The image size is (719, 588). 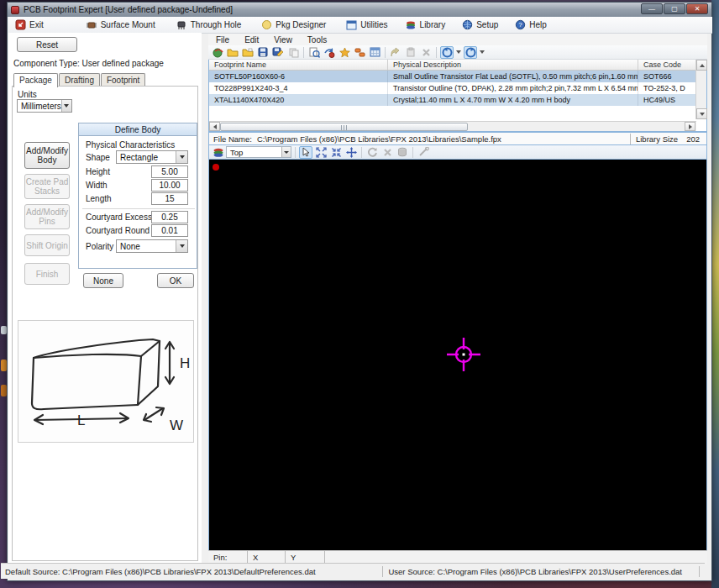 What do you see at coordinates (45, 106) in the screenshot?
I see `units-select: Millimeters` at bounding box center [45, 106].